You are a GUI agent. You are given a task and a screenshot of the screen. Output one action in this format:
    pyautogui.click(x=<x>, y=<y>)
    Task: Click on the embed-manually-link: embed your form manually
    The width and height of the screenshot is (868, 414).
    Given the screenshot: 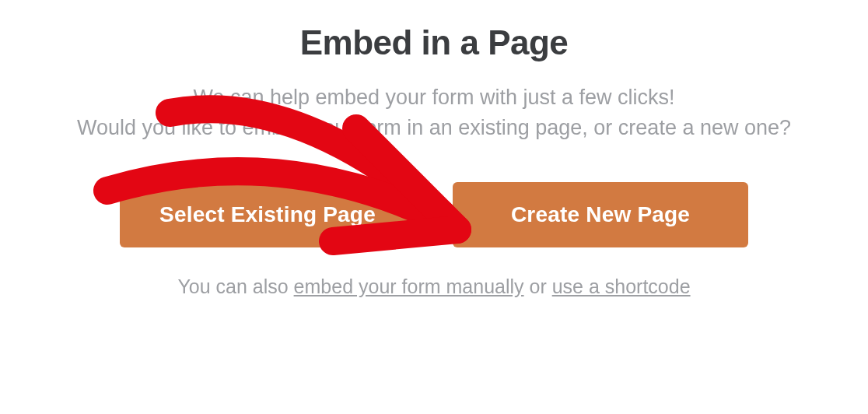 What is the action you would take?
    pyautogui.click(x=409, y=286)
    